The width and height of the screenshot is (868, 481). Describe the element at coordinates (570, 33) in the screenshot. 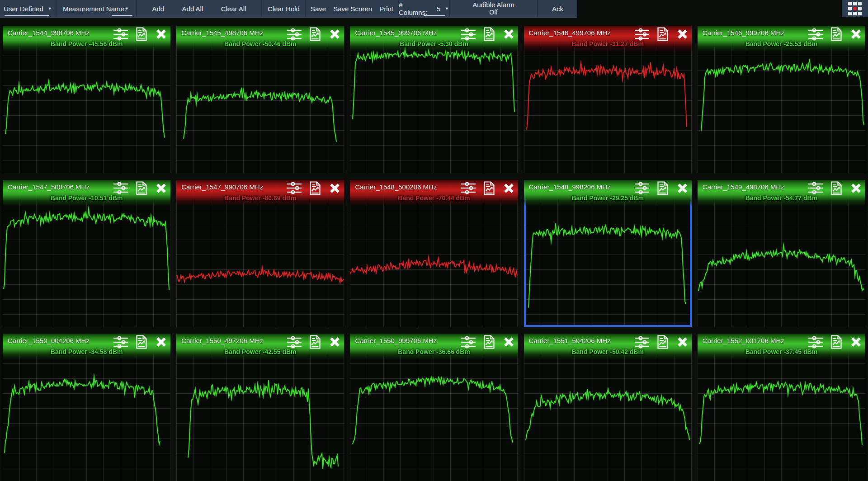

I see `carrier-name: Carrier_1546_499706 MHz` at that location.